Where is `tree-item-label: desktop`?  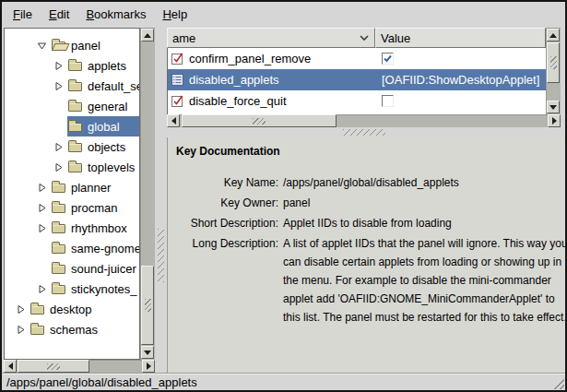 tree-item-label: desktop is located at coordinates (71, 310).